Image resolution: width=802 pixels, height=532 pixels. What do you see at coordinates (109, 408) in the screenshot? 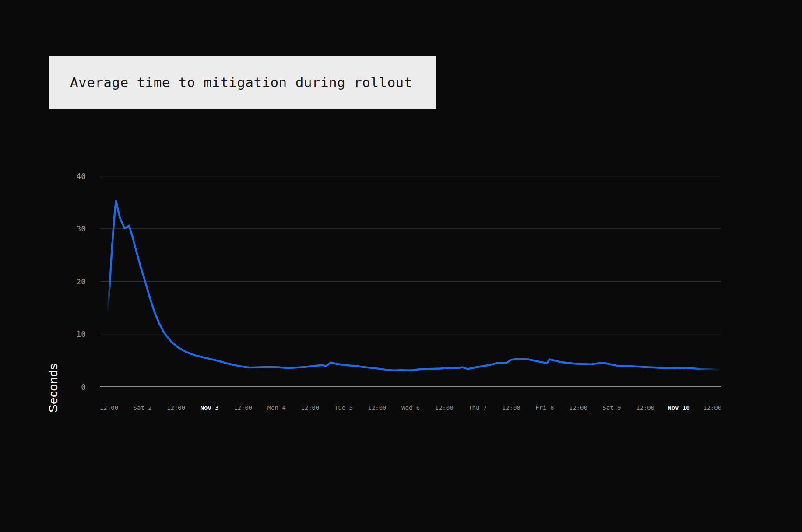
I see `x-tick-label-0: 12:00` at bounding box center [109, 408].